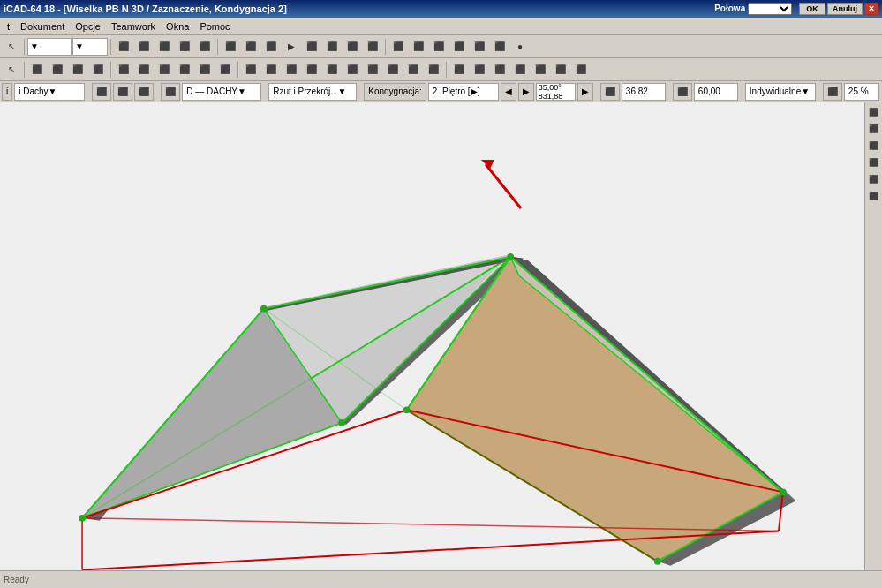 The height and width of the screenshot is (588, 882). What do you see at coordinates (770, 9) in the screenshot?
I see `polowa-dropdown` at bounding box center [770, 9].